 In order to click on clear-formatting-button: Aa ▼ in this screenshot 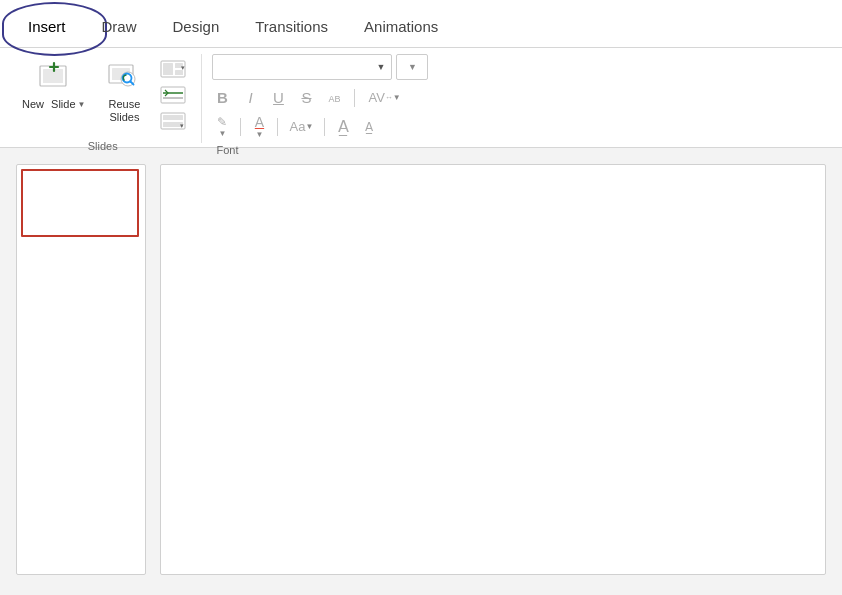, I will do `click(301, 126)`.